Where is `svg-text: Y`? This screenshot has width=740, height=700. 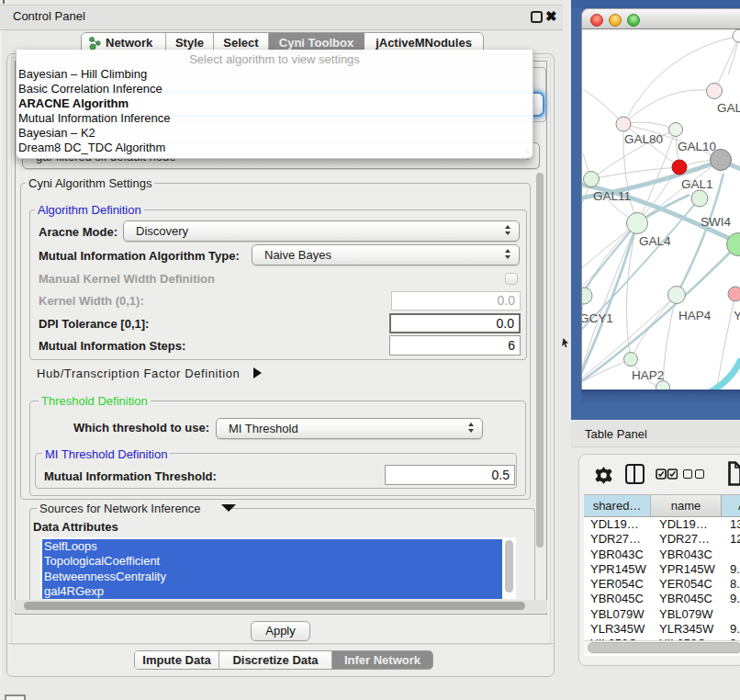
svg-text: Y is located at coordinates (736, 316).